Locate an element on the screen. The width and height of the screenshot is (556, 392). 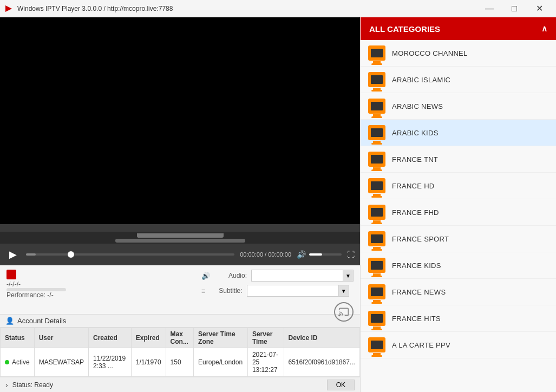
close-button: ✕ is located at coordinates (539, 9).